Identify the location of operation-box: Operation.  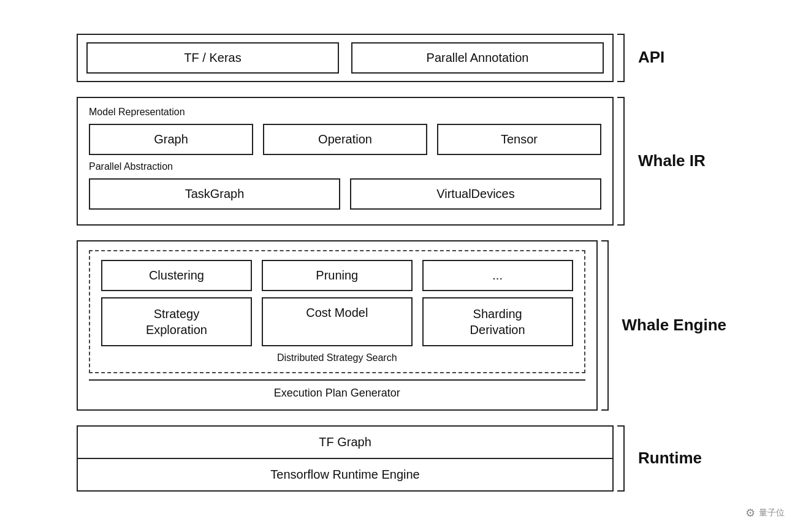
(345, 140).